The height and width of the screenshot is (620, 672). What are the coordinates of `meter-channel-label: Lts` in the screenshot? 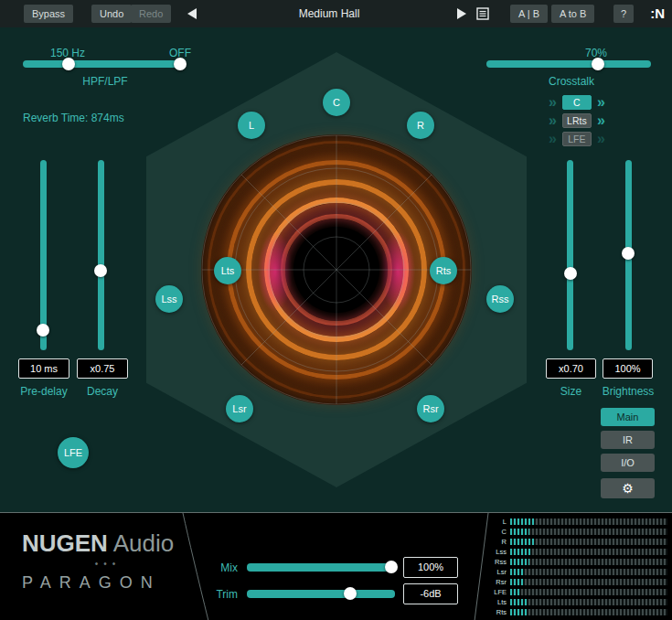 It's located at (492, 602).